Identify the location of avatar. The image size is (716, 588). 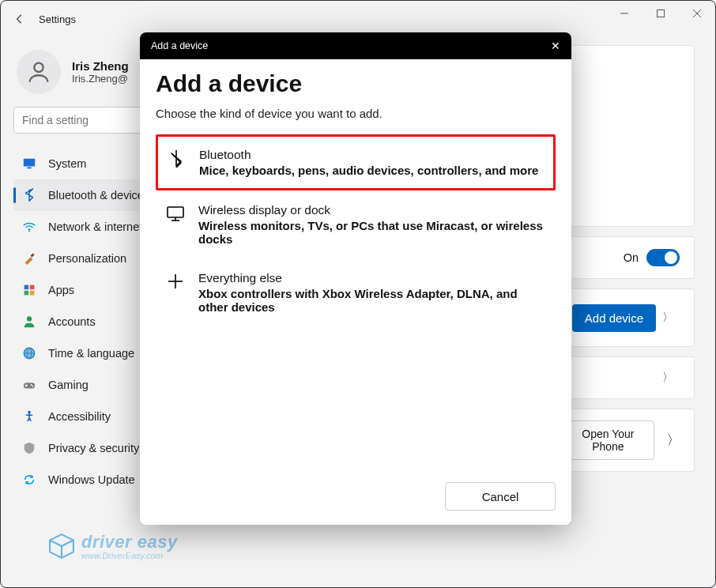
(39, 72).